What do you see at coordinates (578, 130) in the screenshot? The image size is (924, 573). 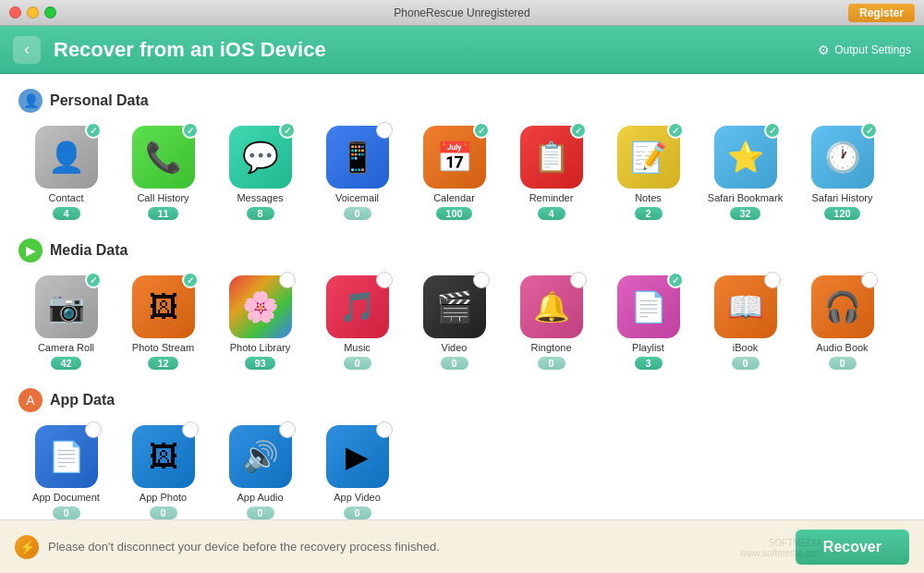 I see `check-mark-reminder: ✓` at bounding box center [578, 130].